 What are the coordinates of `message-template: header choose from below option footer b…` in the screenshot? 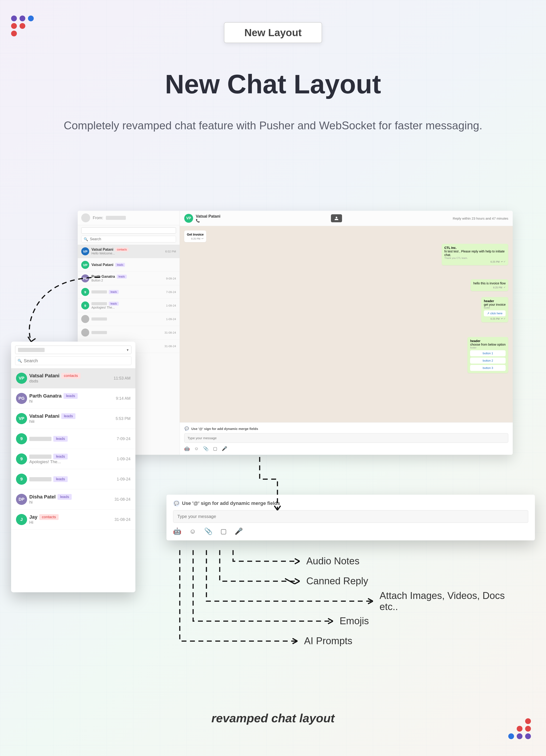 It's located at (488, 355).